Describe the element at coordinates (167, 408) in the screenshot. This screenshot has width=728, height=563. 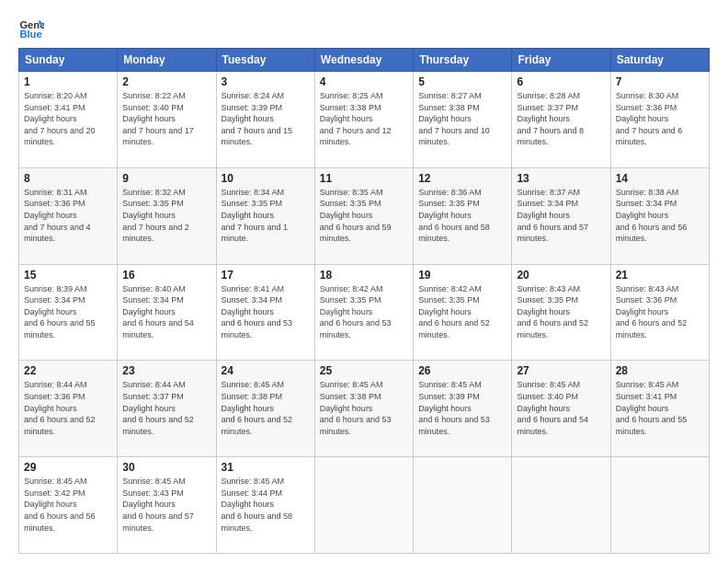
I see `calendar-cell: 23 Sunrise: 8:44 AMSunset: 3:37 PMDaylig…` at that location.